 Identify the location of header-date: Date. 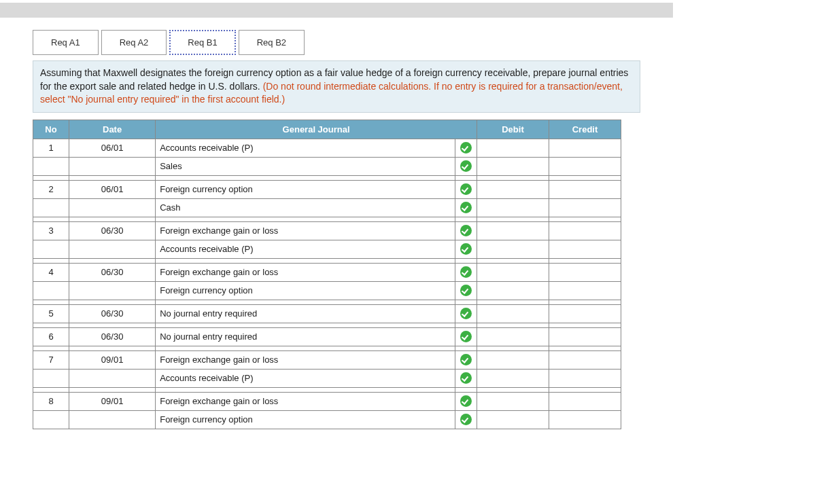
(113, 129).